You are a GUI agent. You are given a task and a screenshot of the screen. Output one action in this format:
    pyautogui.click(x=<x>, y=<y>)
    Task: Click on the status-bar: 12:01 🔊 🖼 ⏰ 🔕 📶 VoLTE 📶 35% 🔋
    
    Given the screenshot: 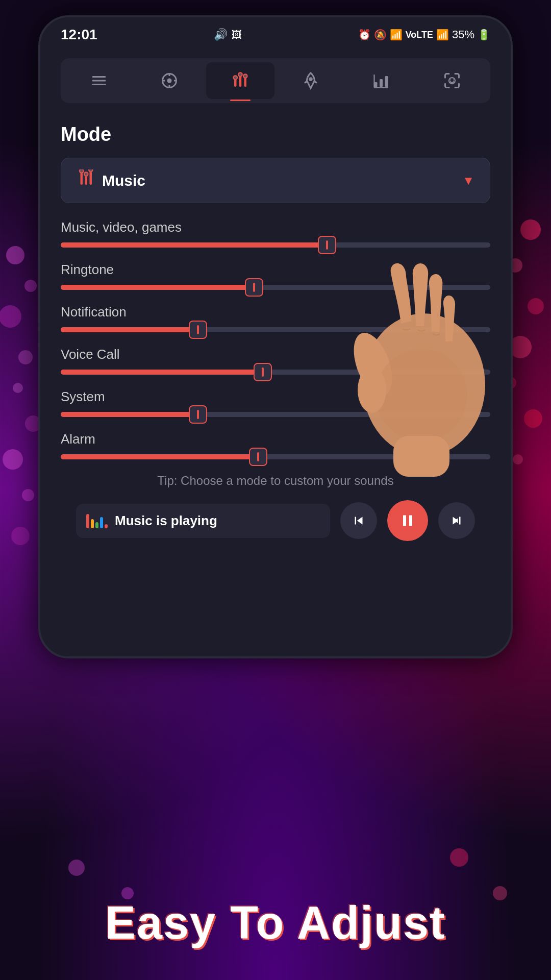 What is the action you would take?
    pyautogui.click(x=276, y=33)
    